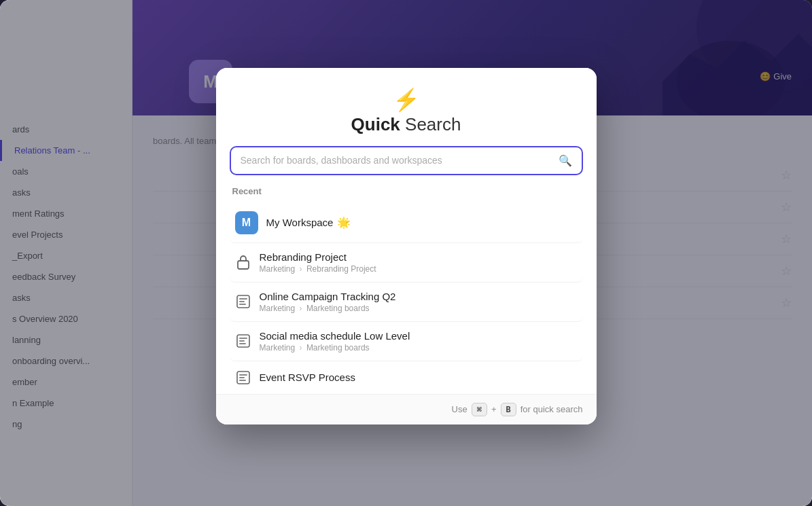  Describe the element at coordinates (431, 124) in the screenshot. I see `modal-title-normal: Search` at that location.